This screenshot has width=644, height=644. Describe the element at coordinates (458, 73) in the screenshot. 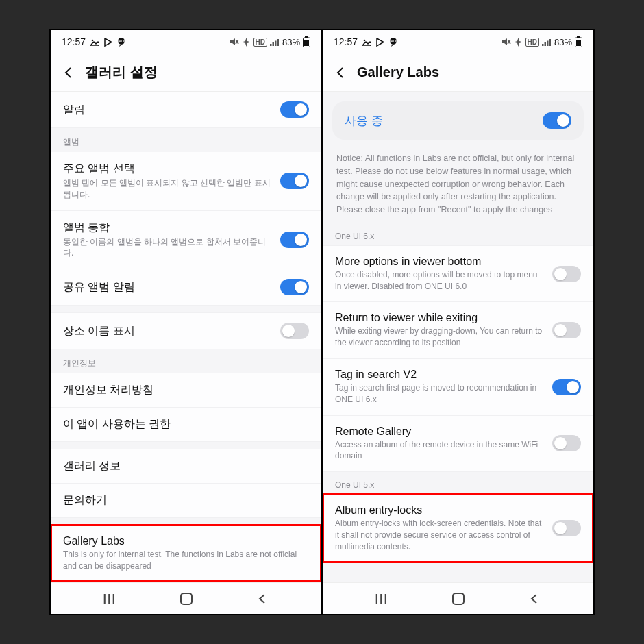

I see `page-header: Gallery Labs` at that location.